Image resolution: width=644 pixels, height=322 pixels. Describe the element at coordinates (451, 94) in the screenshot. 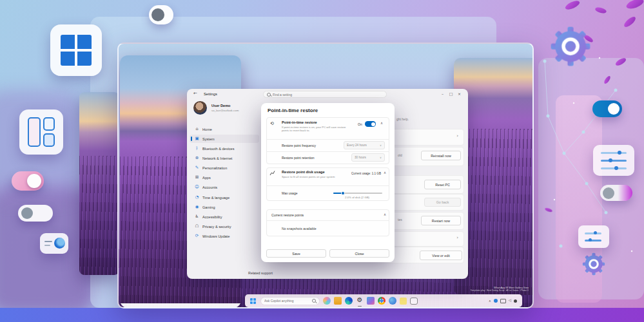

I see `maximize-button: □` at that location.